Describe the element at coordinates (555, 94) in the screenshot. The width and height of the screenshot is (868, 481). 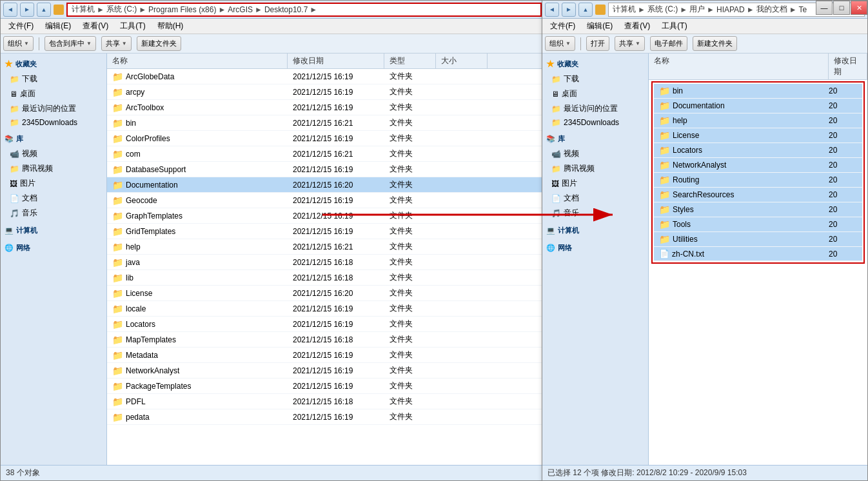
I see `desktop-icon: 🖥` at that location.